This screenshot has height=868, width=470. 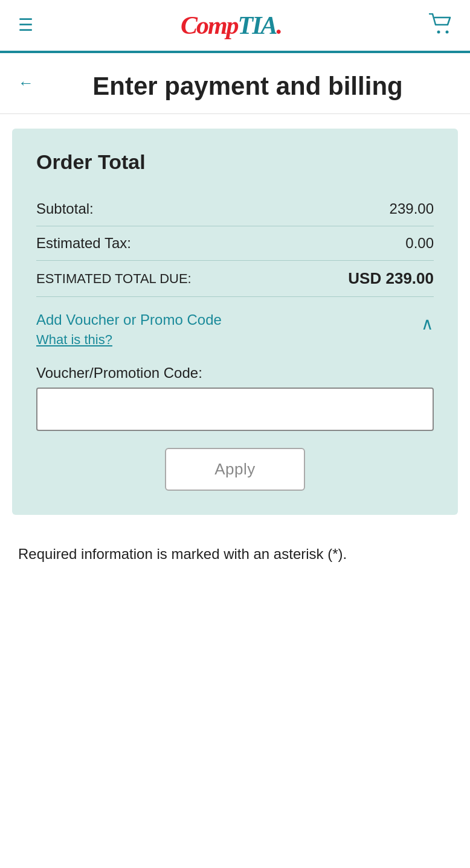 I want to click on tax-row: Estimated Tax: 0.00, so click(x=235, y=244).